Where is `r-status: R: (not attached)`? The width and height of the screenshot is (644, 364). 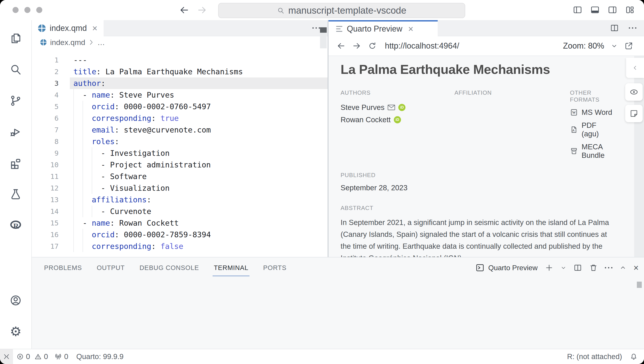
r-status: R: (not attached) is located at coordinates (594, 356).